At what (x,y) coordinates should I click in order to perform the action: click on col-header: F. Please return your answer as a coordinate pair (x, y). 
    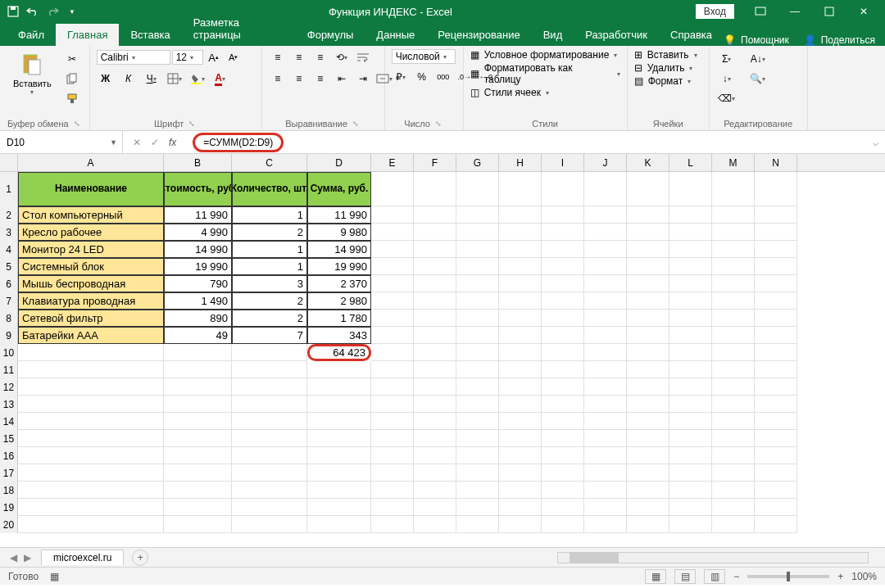
    Looking at the image, I should click on (435, 162).